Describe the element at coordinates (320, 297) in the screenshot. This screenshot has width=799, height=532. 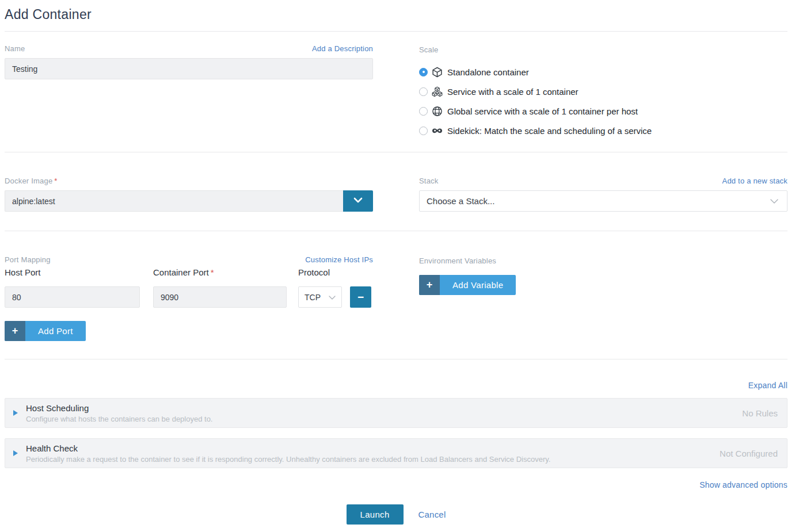
I see `protocol-select: TCP` at that location.